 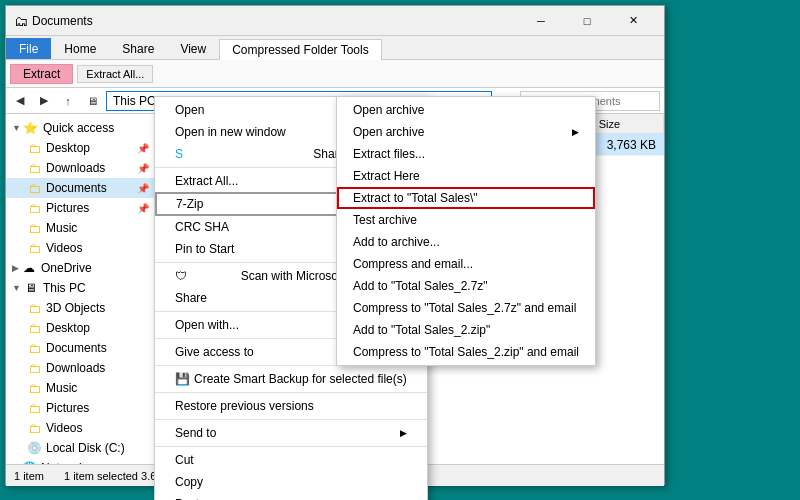 I want to click on sidebar-item-quick-access: ▼ ⭐ Quick access, so click(x=80, y=128).